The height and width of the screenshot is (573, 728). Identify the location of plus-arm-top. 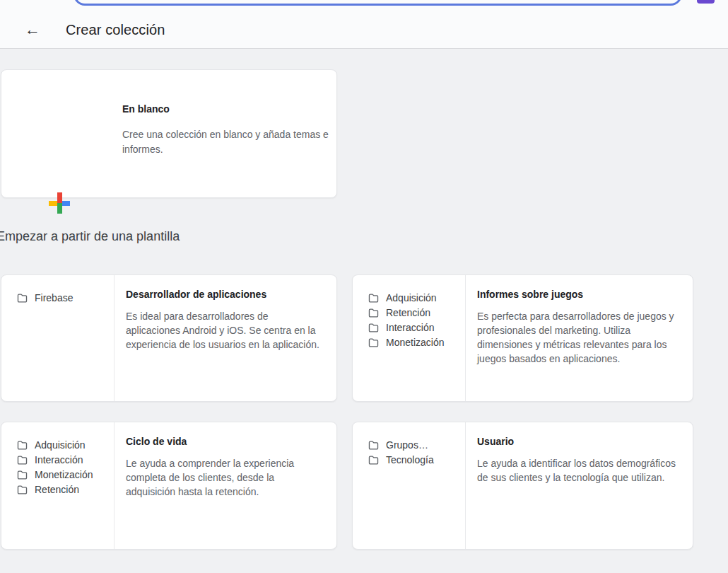
(59, 198).